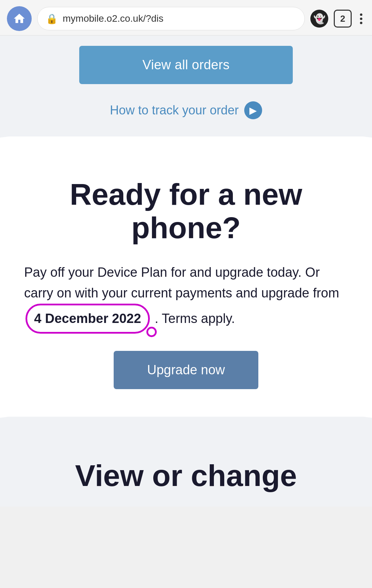  I want to click on new-phone-title: Ready for a new phone?, so click(186, 211).